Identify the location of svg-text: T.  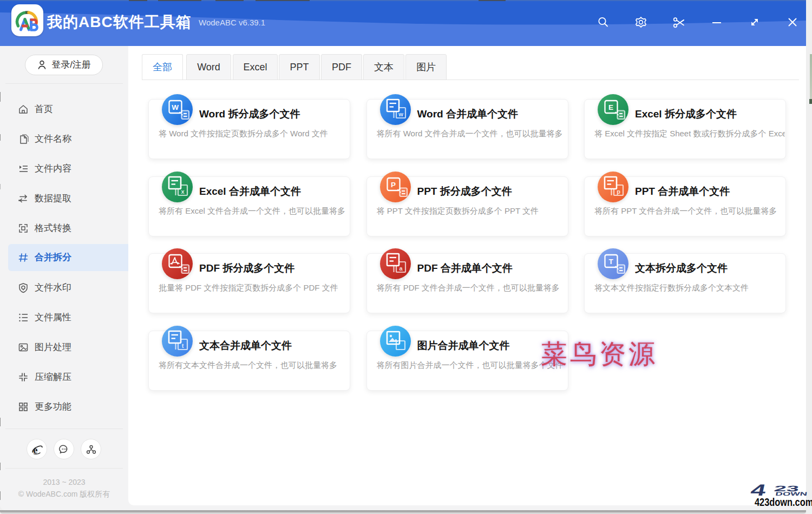
(611, 262).